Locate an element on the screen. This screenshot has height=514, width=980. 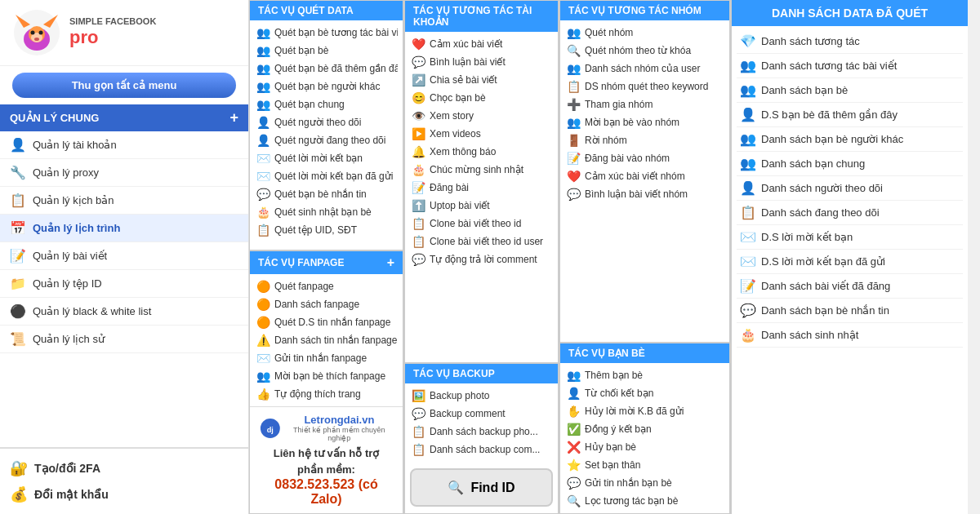
sidebar-item-accounts: 👤 Quản lý tài khoản is located at coordinates (124, 145).